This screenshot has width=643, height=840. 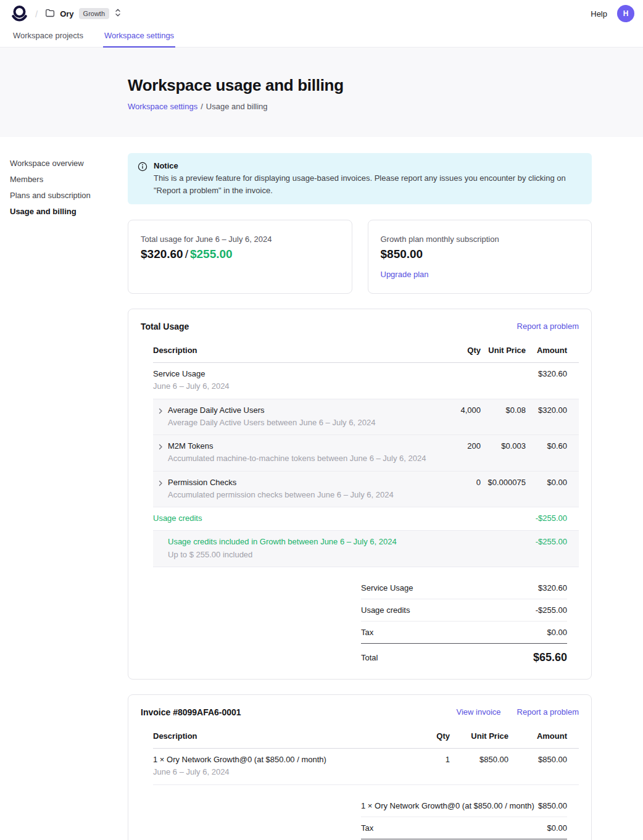 I want to click on row-amount: $0.00, so click(x=552, y=483).